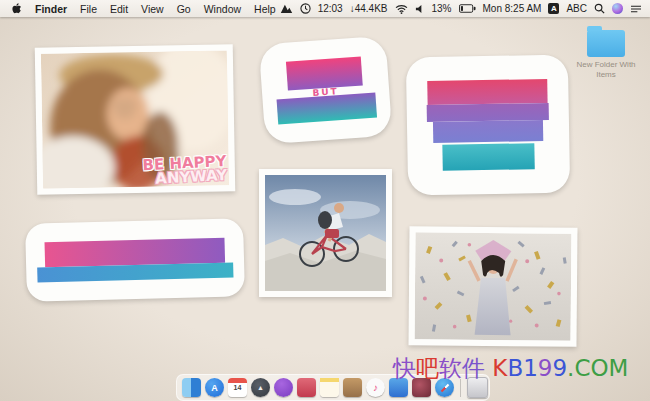 The width and height of the screenshot is (650, 401). Describe the element at coordinates (326, 90) in the screenshot. I see `sticker-nice-but-tough: NICE BUT TOUGH` at that location.